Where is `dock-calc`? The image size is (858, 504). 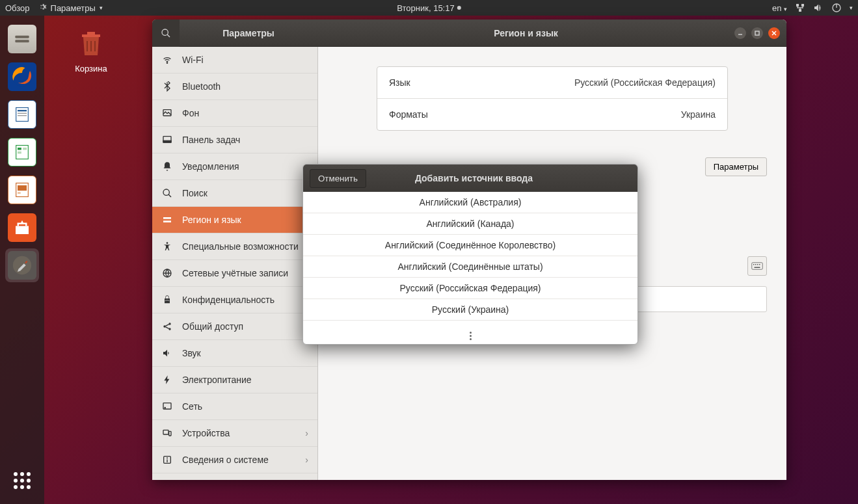
dock-calc is located at coordinates (22, 152).